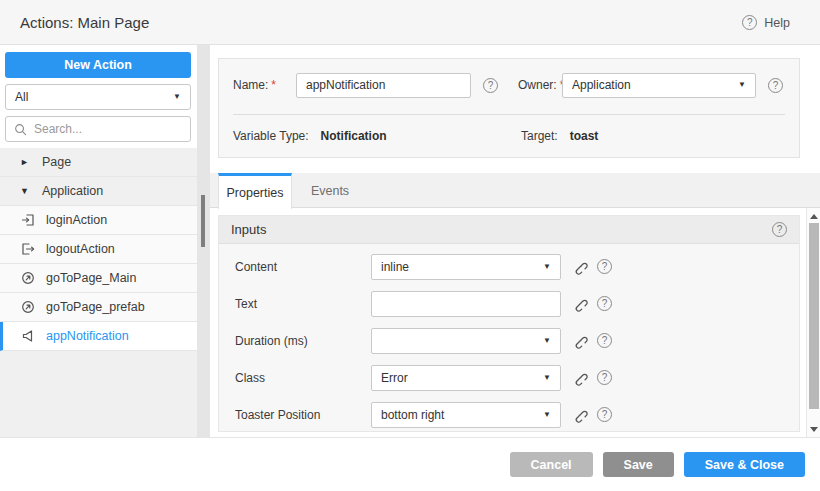 The height and width of the screenshot is (491, 820). What do you see at coordinates (303, 415) in the screenshot?
I see `toaster-position-label: Toaster Position` at bounding box center [303, 415].